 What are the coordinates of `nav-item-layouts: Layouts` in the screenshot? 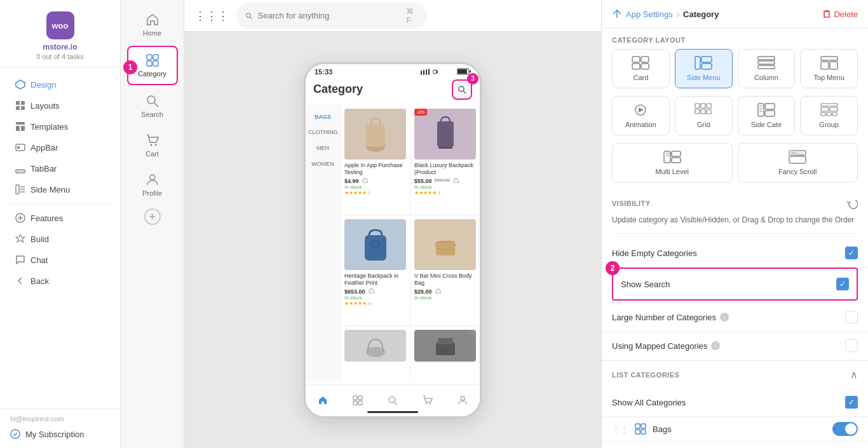 It's located at (60, 105).